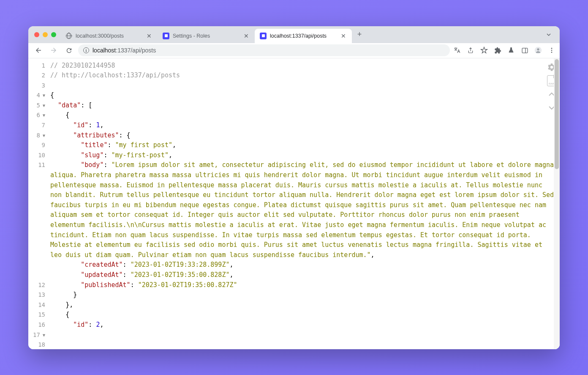  Describe the element at coordinates (552, 50) in the screenshot. I see `menu-icon` at that location.